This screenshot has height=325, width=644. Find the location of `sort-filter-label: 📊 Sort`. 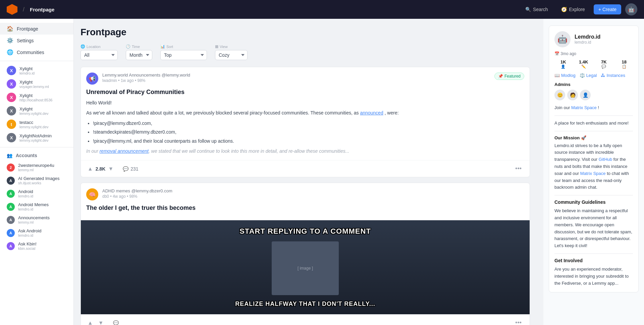

sort-filter-label: 📊 Sort is located at coordinates (184, 46).